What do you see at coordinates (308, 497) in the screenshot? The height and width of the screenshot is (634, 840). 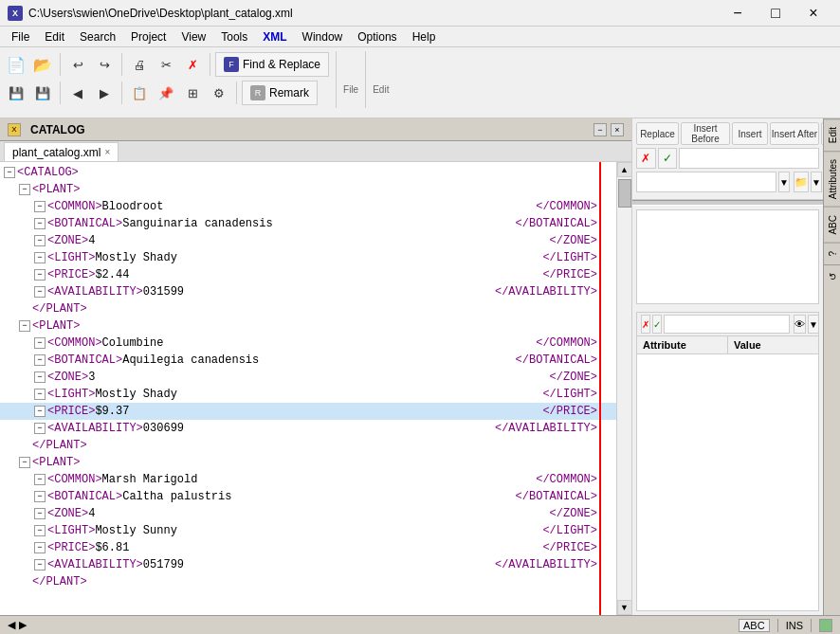 I see `xml-line: − <BOTANICAL> Caltha palustris </BOTANIC…` at bounding box center [308, 497].